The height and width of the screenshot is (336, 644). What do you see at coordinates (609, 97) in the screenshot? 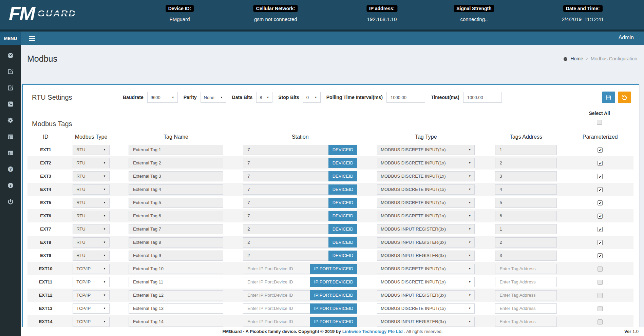
I see `save-button` at bounding box center [609, 97].